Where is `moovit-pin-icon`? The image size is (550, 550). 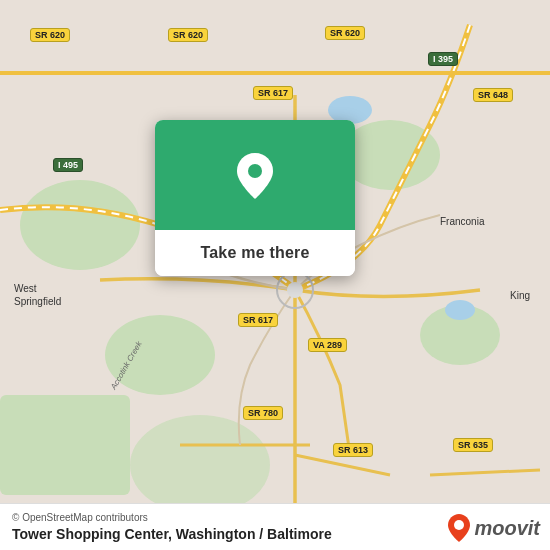
moovit-pin-icon is located at coordinates (459, 528).